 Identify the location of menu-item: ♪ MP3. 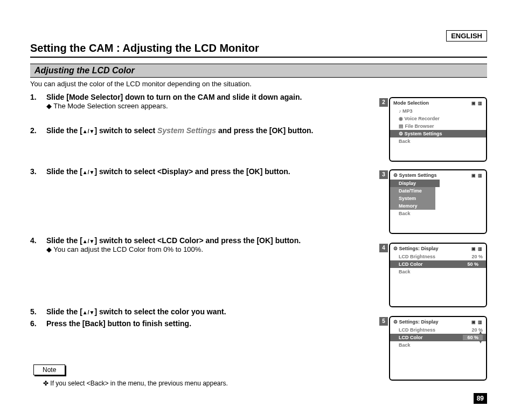
(438, 111).